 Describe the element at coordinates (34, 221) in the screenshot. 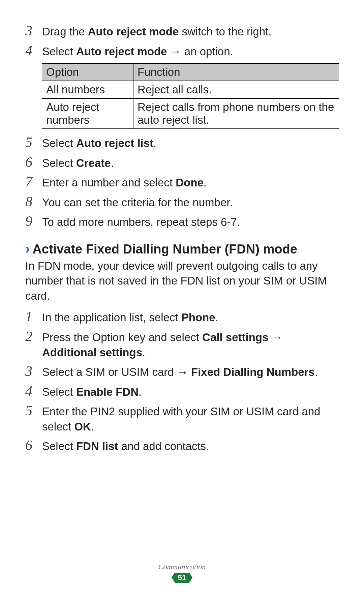

I see `step-number: 9` at that location.